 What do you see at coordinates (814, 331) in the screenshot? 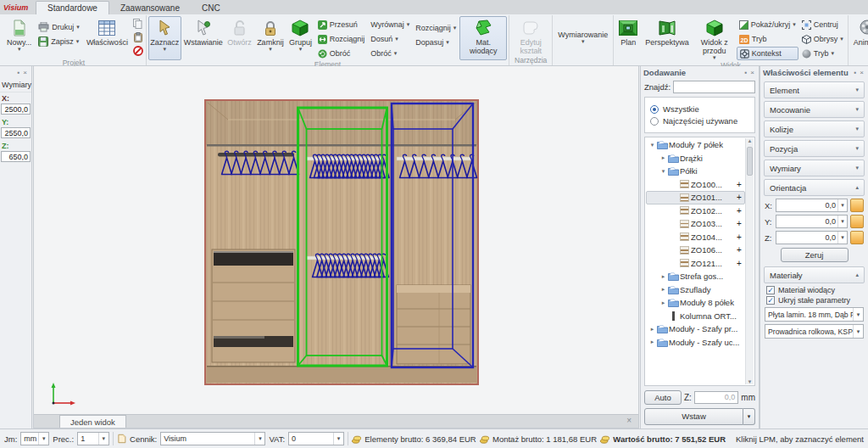
I see `slide-material-dropdown: Prowadnica rolkowa, KSP=12.5,▾` at bounding box center [814, 331].